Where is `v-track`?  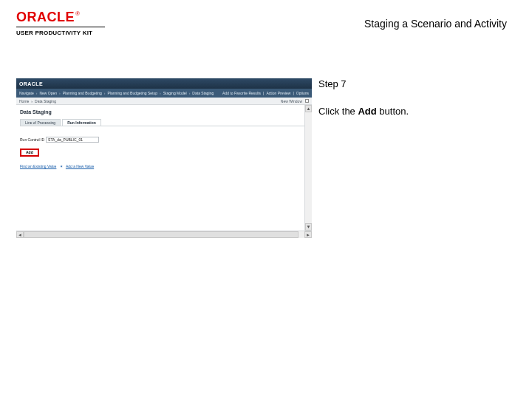 v-track is located at coordinates (309, 168).